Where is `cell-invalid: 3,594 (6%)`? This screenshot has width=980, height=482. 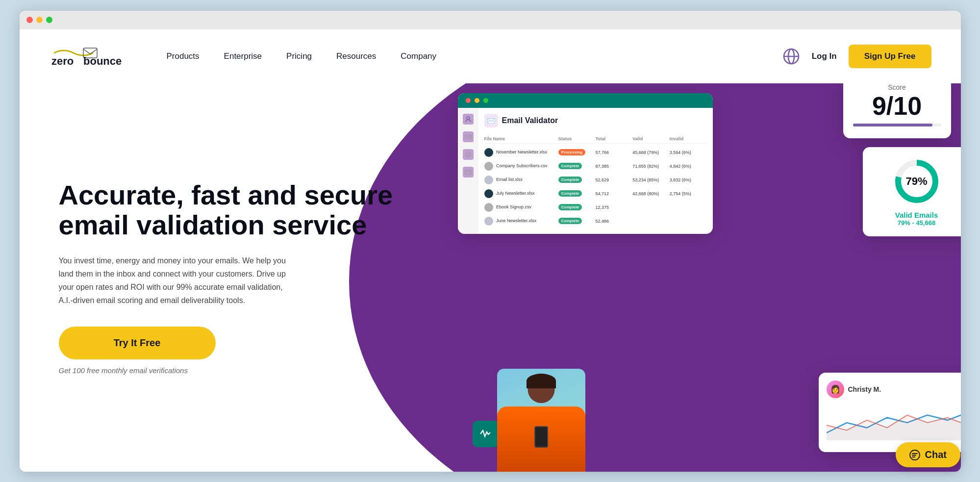
cell-invalid: 3,594 (6%) is located at coordinates (688, 152).